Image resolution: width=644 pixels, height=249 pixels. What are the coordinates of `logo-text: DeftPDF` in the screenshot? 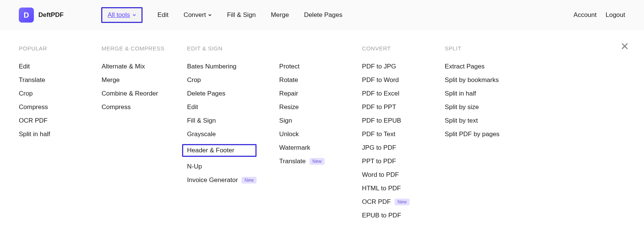 It's located at (51, 15).